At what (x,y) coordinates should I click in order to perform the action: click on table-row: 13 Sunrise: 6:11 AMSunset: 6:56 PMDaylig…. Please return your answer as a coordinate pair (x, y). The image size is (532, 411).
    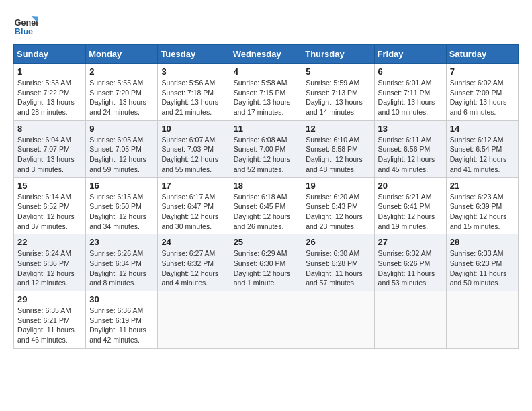
    Looking at the image, I should click on (410, 149).